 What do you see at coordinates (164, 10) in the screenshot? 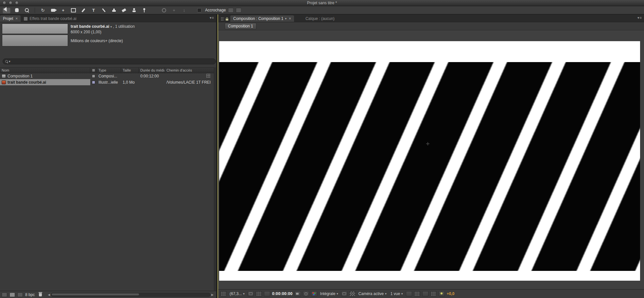
I see `camera-orbit-tool-icon` at bounding box center [164, 10].